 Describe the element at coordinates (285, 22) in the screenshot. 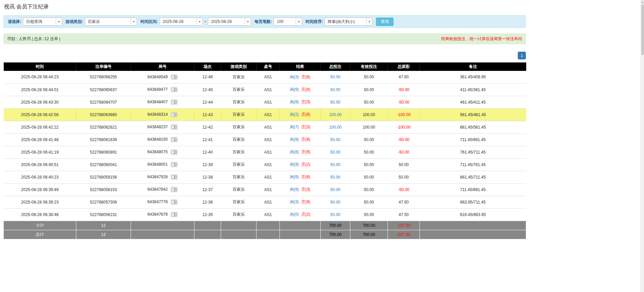

I see `page-size-value: 100` at that location.